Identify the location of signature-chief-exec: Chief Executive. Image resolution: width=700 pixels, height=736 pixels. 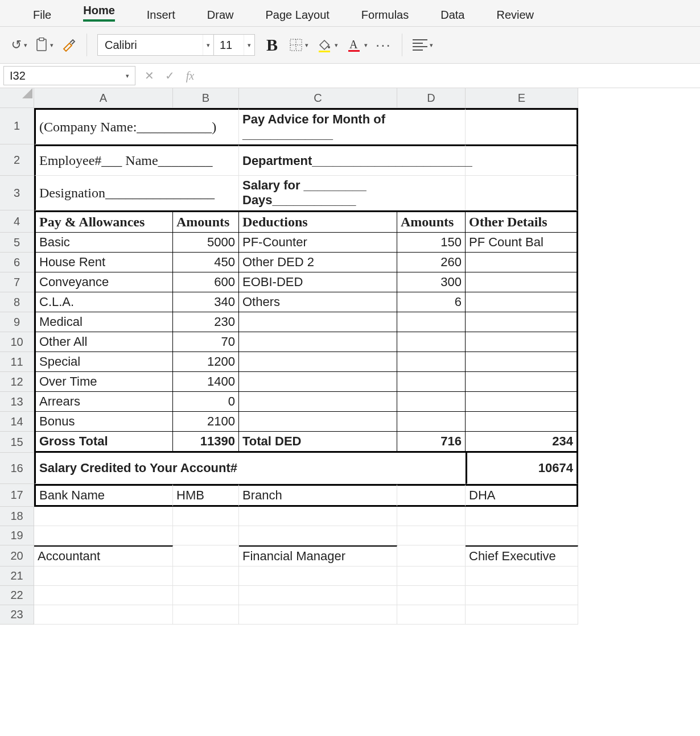
(522, 556).